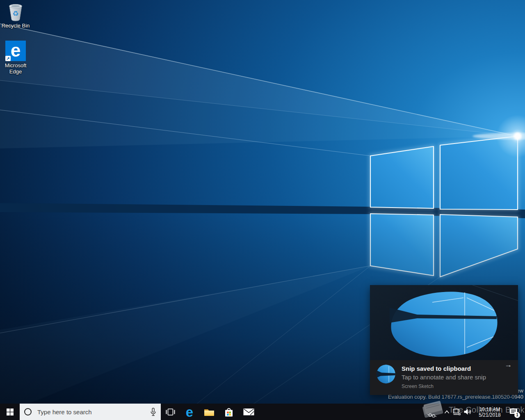 Image resolution: width=525 pixels, height=420 pixels. What do you see at coordinates (249, 412) in the screenshot?
I see `taskbar-mail-button` at bounding box center [249, 412].